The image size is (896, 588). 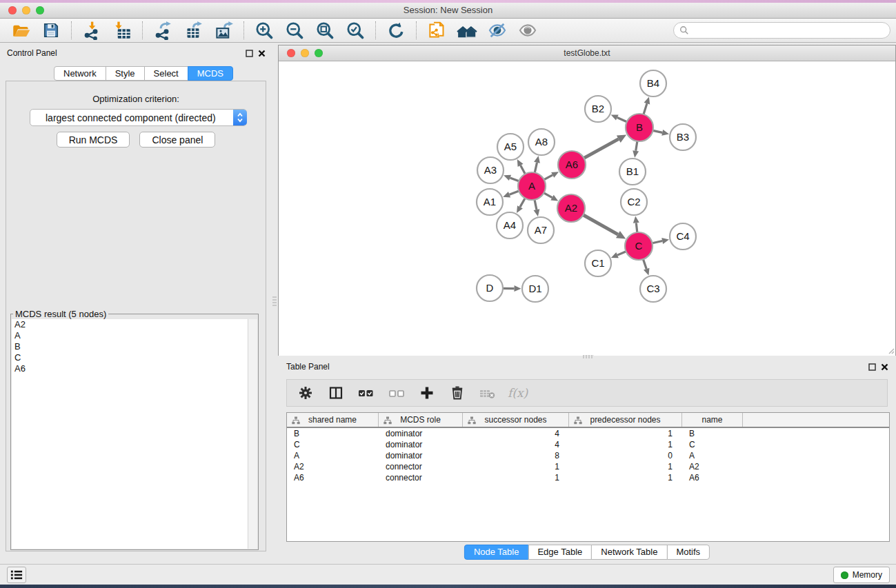 I want to click on graph-edge-A-A3, so click(x=515, y=179).